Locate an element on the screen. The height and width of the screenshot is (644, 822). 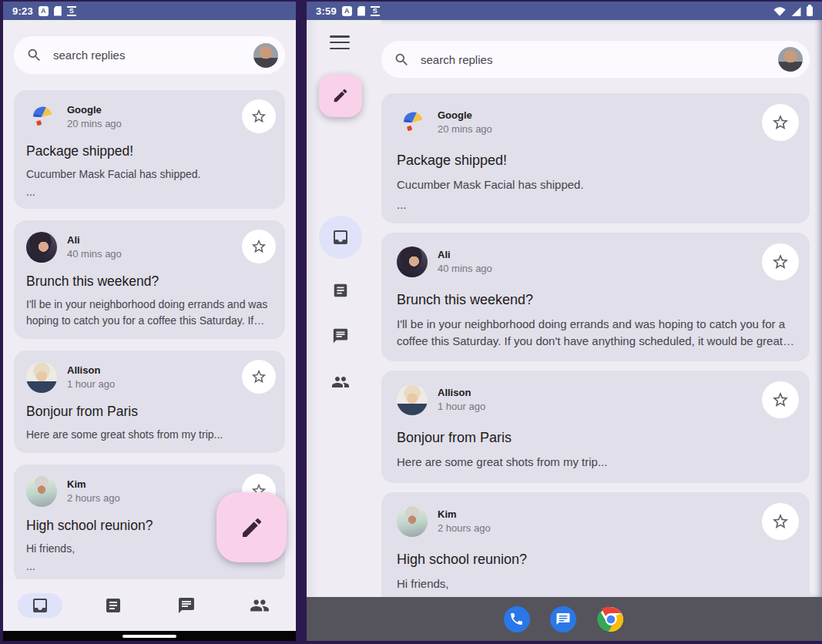
cell-signal-icon is located at coordinates (797, 11).